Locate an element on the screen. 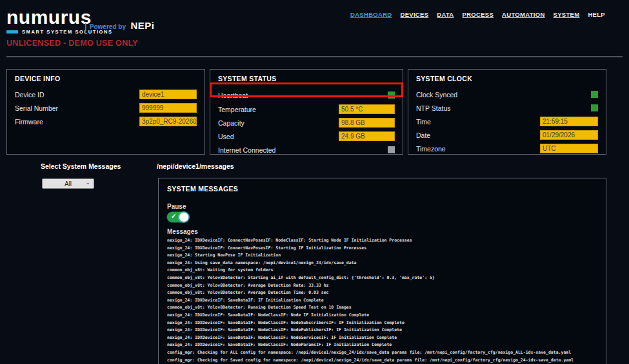  used-label: Used is located at coordinates (226, 137).